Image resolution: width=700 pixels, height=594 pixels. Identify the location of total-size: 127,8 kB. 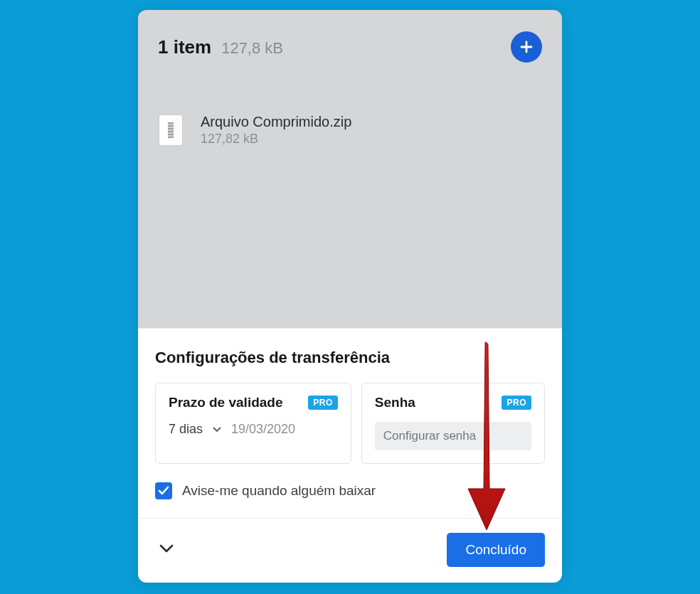
(252, 48).